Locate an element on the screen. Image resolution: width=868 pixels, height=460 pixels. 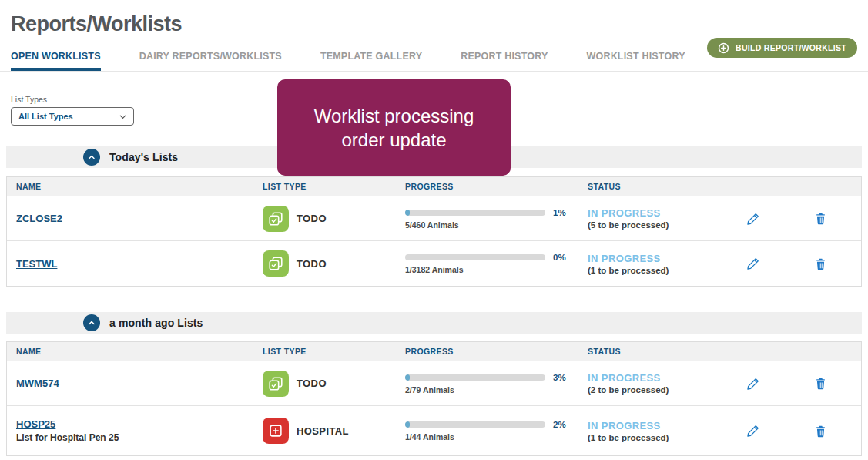
section-header: a month ago Lists is located at coordinates (434, 323).